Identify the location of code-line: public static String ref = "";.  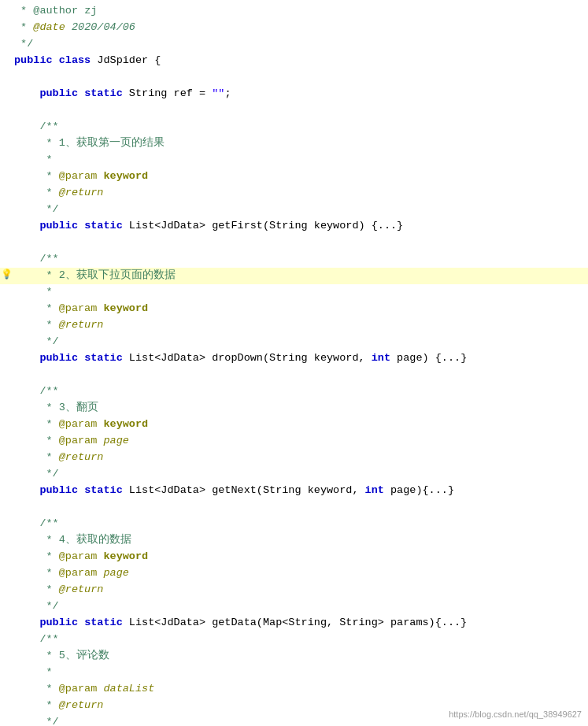
(294, 94).